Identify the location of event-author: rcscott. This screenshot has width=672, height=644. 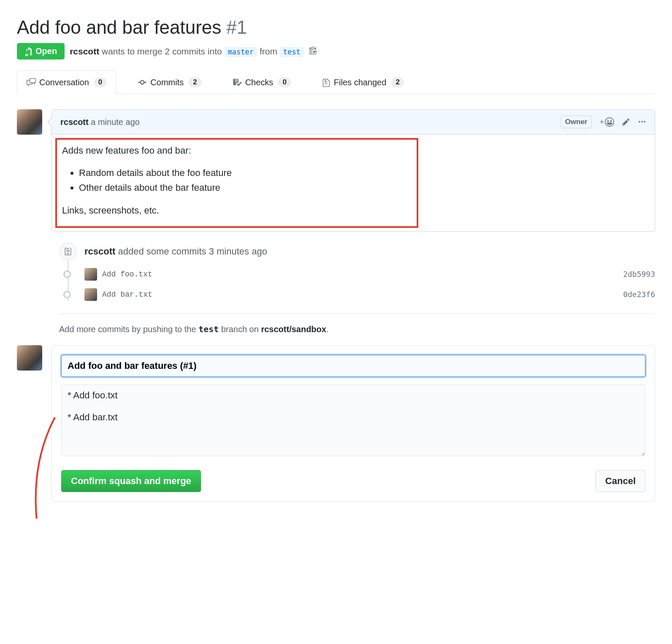
(100, 252).